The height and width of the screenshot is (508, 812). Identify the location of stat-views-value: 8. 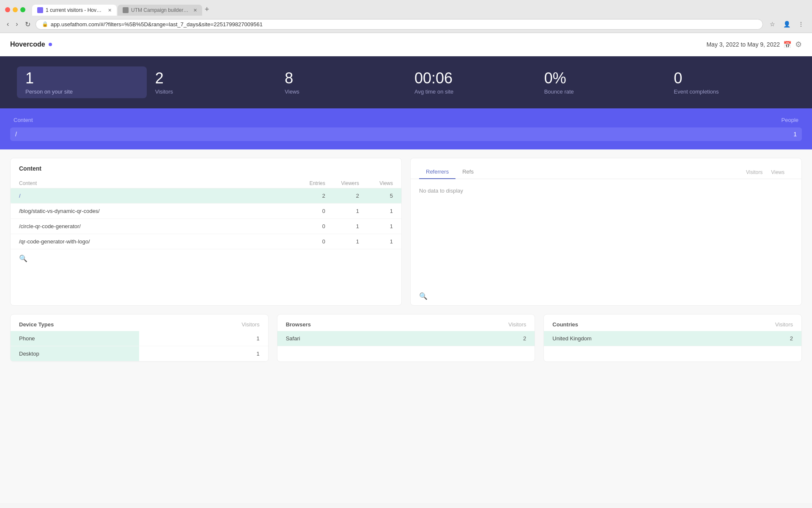
(289, 78).